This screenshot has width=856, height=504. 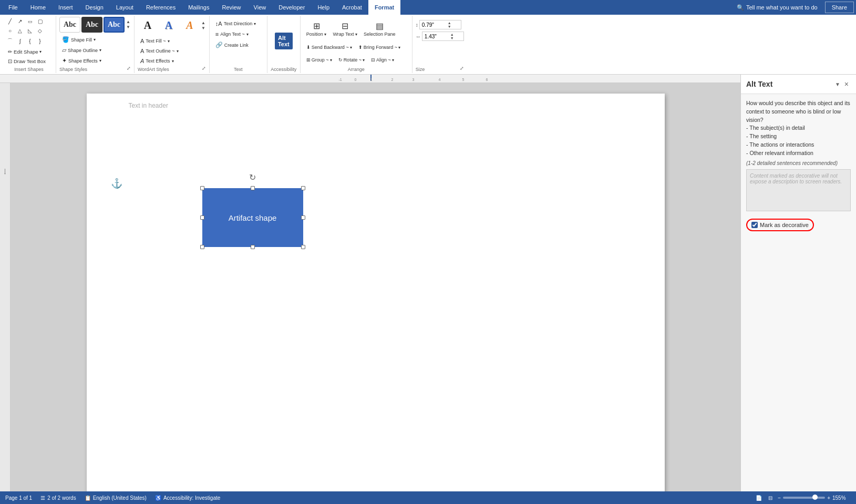 What do you see at coordinates (292, 7) in the screenshot?
I see `tab-developer: Developer` at bounding box center [292, 7].